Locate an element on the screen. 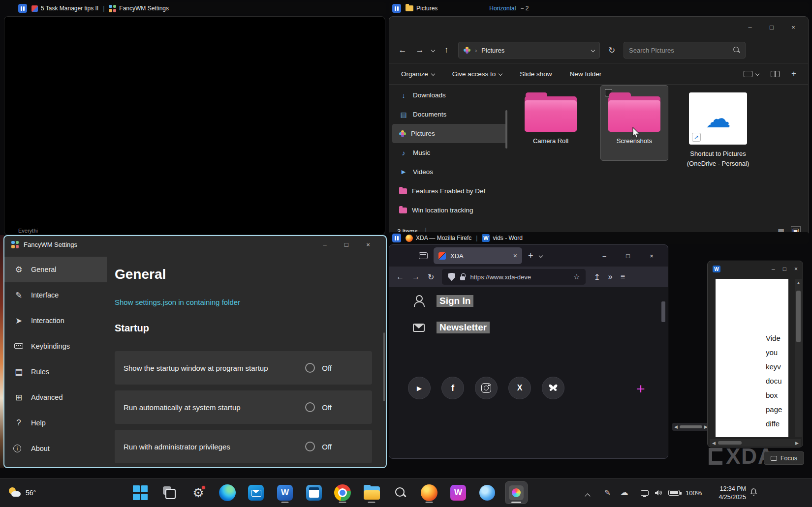  reload-button: ↻ is located at coordinates (431, 277).